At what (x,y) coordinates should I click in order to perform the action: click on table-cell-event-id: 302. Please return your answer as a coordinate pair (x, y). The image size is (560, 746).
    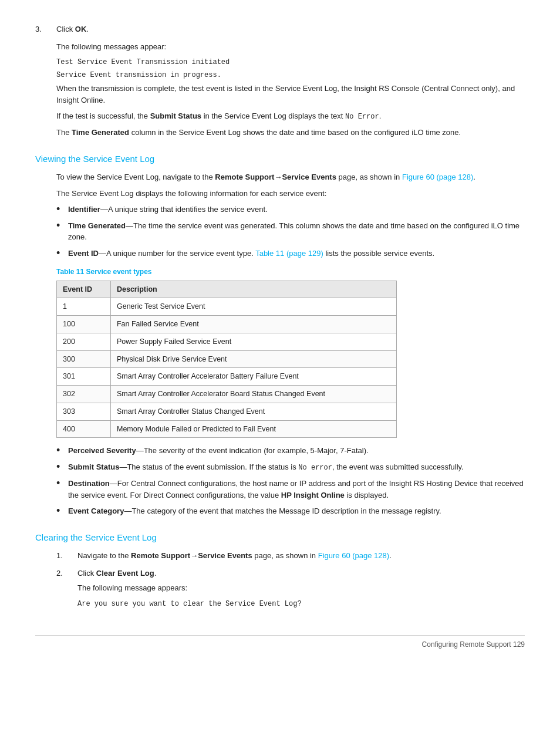
    Looking at the image, I should click on (84, 394).